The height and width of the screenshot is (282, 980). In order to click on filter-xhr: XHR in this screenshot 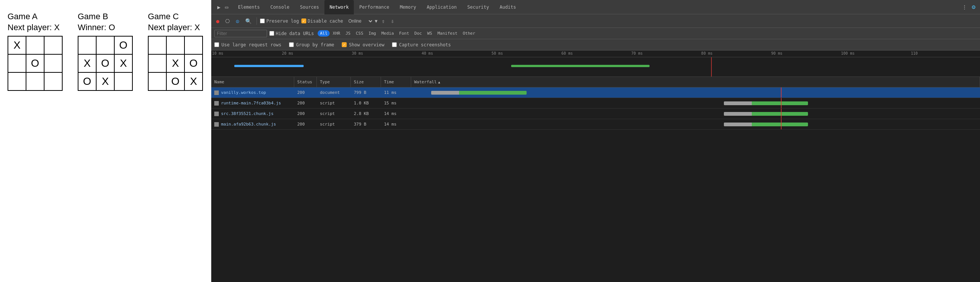, I will do `click(336, 33)`.